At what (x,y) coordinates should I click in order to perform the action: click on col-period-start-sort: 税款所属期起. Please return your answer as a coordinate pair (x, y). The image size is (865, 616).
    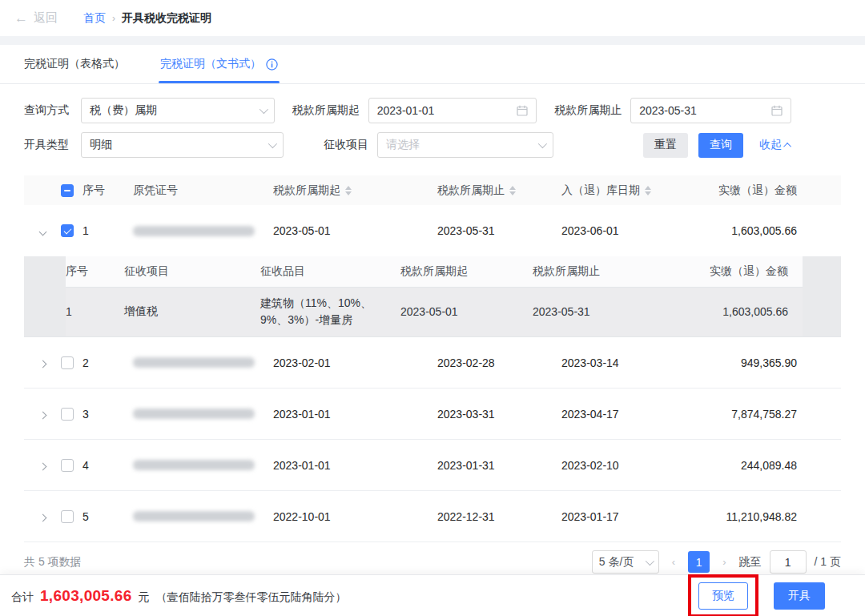
    Looking at the image, I should click on (312, 191).